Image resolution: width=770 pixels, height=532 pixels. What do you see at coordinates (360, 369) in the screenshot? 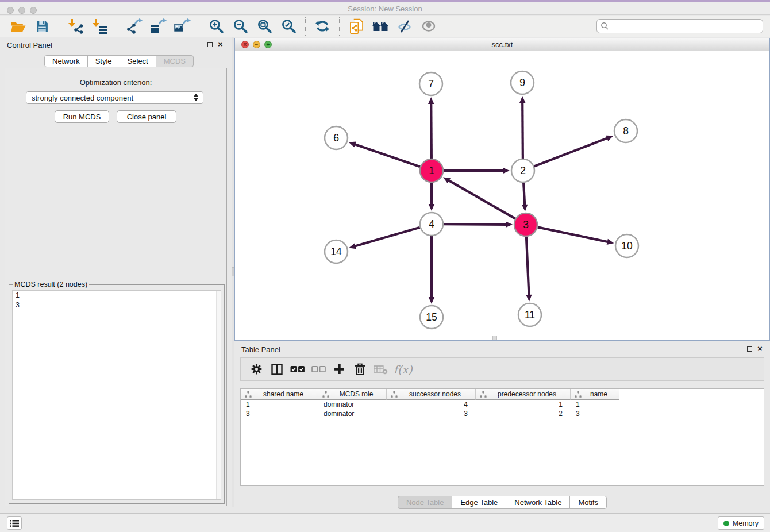
I see `delete-column-button` at bounding box center [360, 369].